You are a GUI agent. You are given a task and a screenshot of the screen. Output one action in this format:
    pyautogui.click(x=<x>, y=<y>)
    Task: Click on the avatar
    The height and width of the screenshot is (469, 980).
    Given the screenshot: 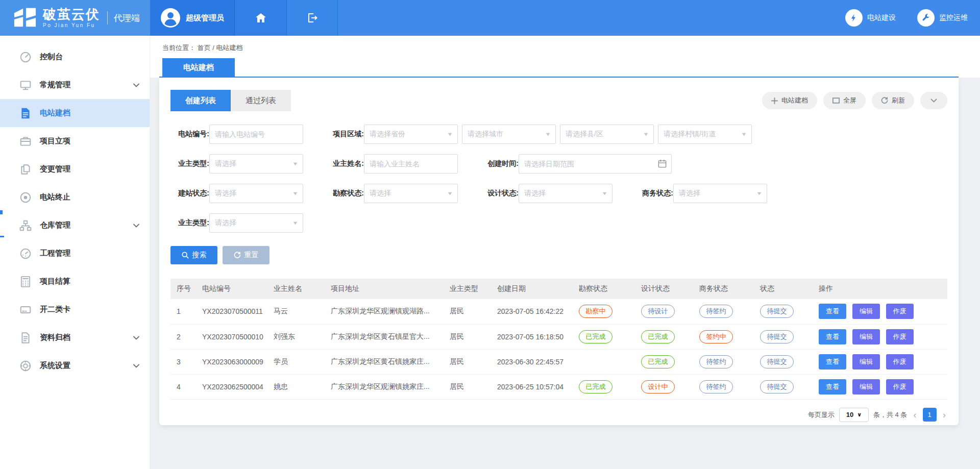 What is the action you would take?
    pyautogui.click(x=170, y=18)
    